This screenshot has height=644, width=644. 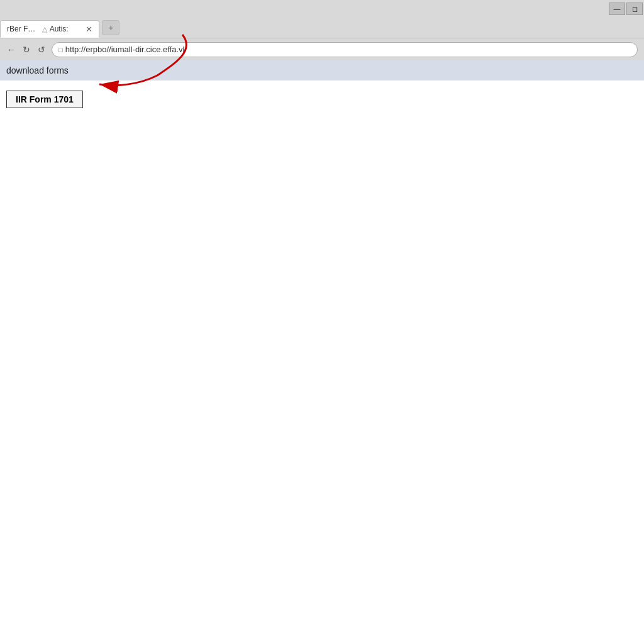 I want to click on maximize-button: ◻, so click(x=635, y=9).